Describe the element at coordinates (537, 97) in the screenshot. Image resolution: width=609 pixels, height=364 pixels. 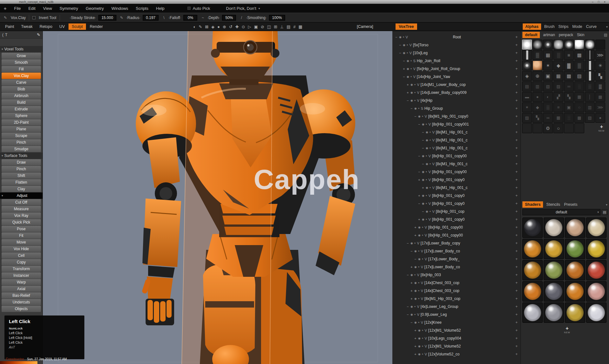
I see `alpha-thumbnail: ●` at that location.